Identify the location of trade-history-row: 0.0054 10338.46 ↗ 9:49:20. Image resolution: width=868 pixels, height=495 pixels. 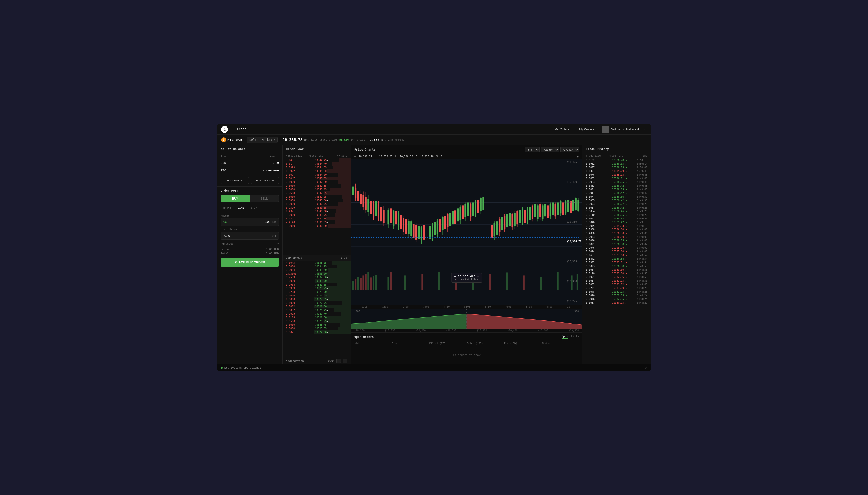
(617, 211).